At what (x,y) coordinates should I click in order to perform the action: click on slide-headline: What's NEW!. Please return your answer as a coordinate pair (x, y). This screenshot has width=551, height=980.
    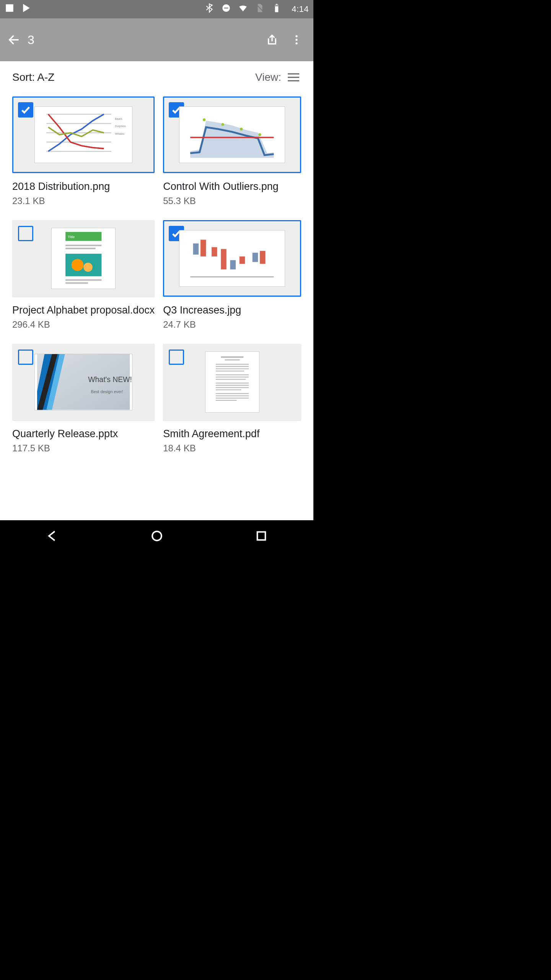
    Looking at the image, I should click on (110, 379).